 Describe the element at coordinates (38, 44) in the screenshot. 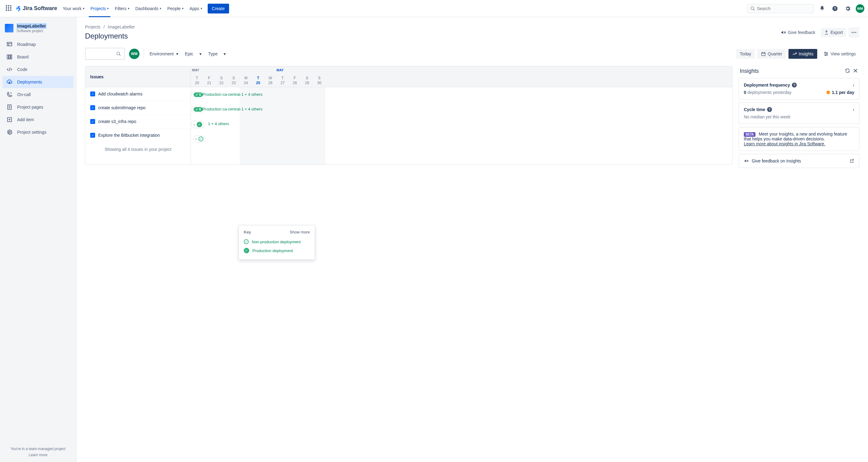

I see `sidebar-item-roadmap: Roadmap` at that location.